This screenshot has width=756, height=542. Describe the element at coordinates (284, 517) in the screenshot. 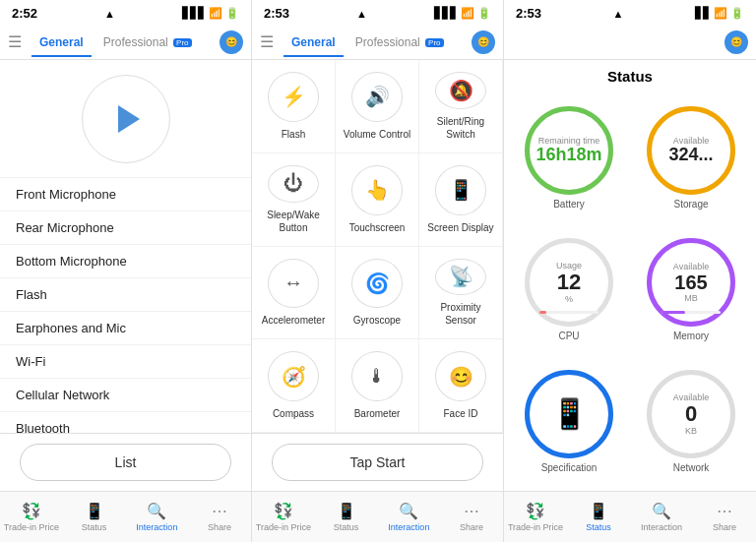

I see `nav-trade-in-2: 💱 Trade-in Price` at that location.